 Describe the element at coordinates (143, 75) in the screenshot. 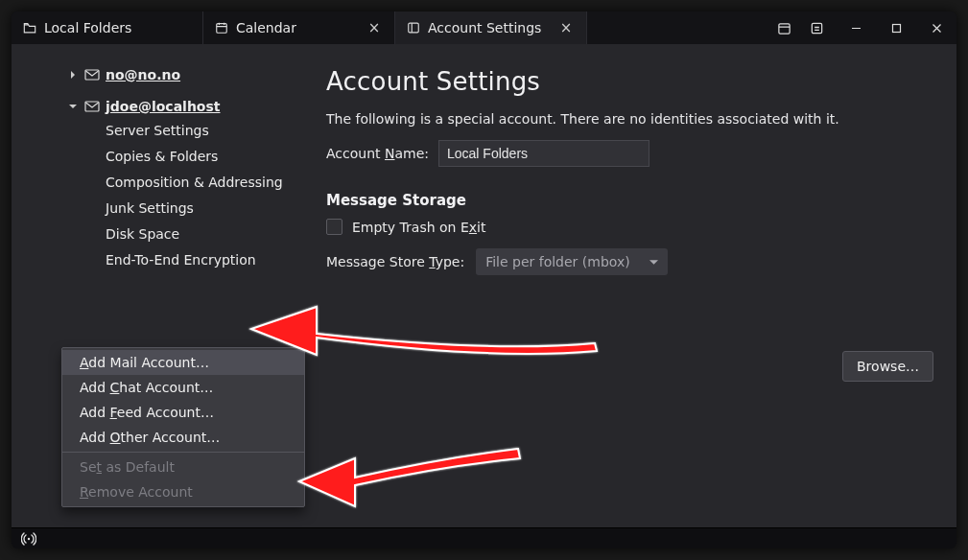

I see `account-label: no@no.no` at that location.